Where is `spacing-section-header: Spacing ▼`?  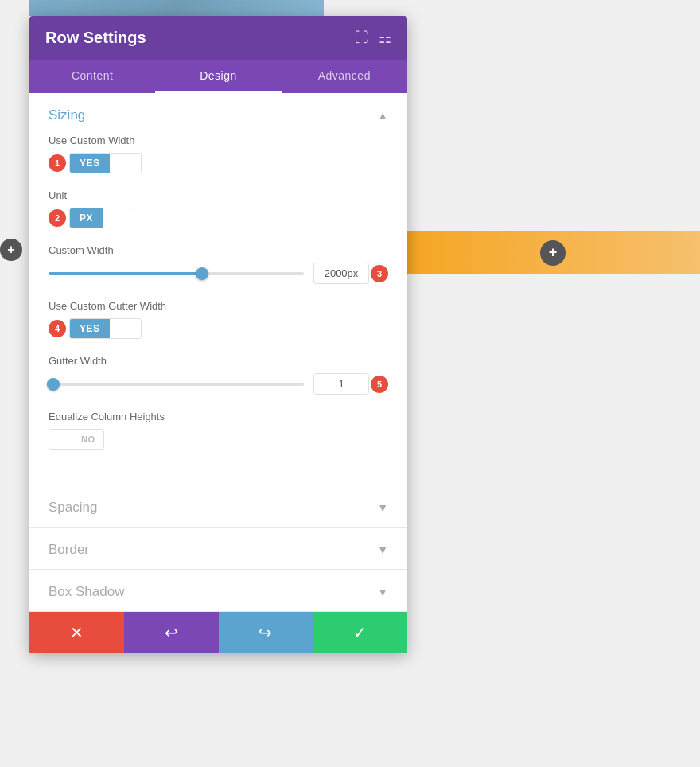 spacing-section-header: Spacing ▼ is located at coordinates (218, 506).